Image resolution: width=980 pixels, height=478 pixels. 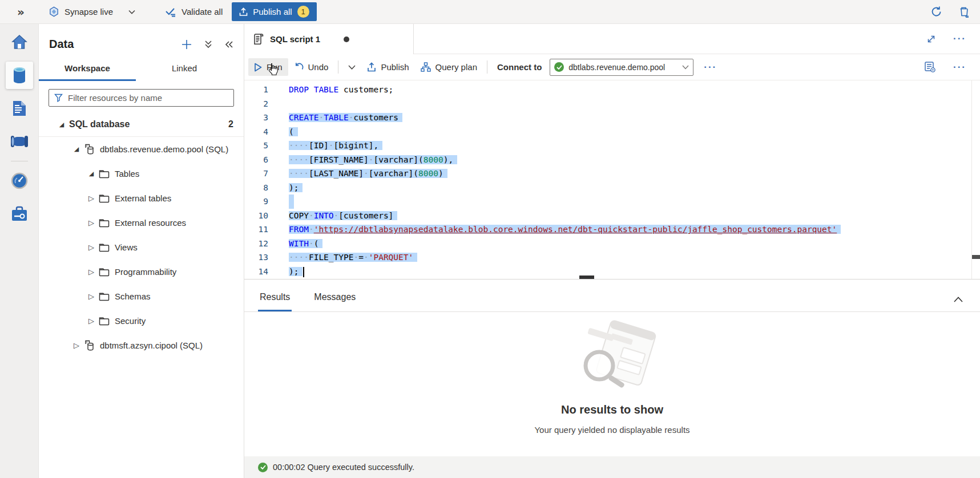 I want to click on collapse-panel-icon, so click(x=229, y=44).